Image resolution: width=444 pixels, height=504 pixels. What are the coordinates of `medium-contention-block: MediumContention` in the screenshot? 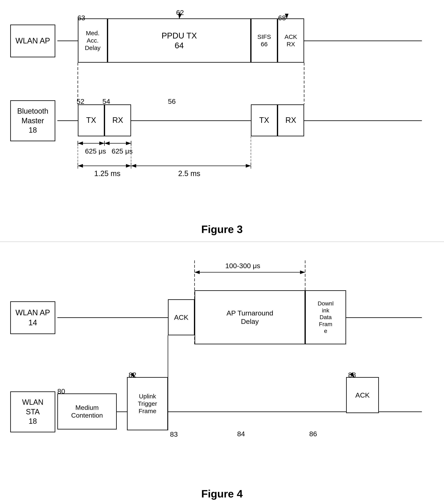 It's located at (87, 412).